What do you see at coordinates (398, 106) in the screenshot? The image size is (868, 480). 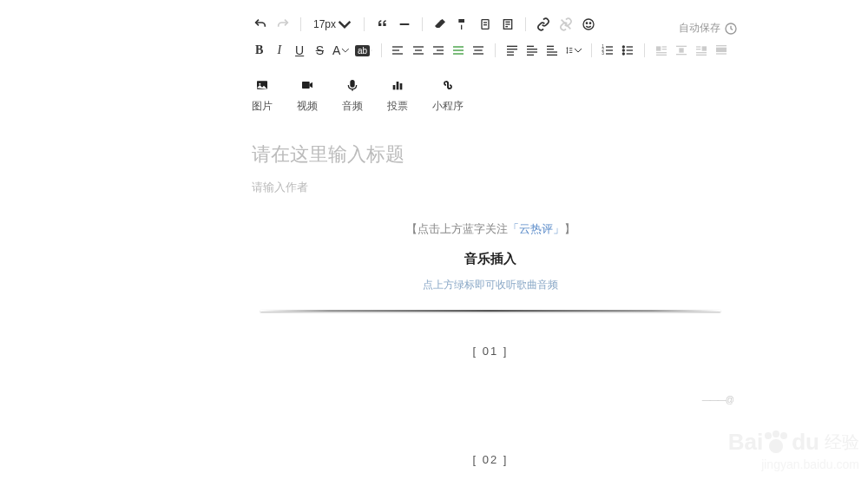 I see `media-label: 投票` at bounding box center [398, 106].